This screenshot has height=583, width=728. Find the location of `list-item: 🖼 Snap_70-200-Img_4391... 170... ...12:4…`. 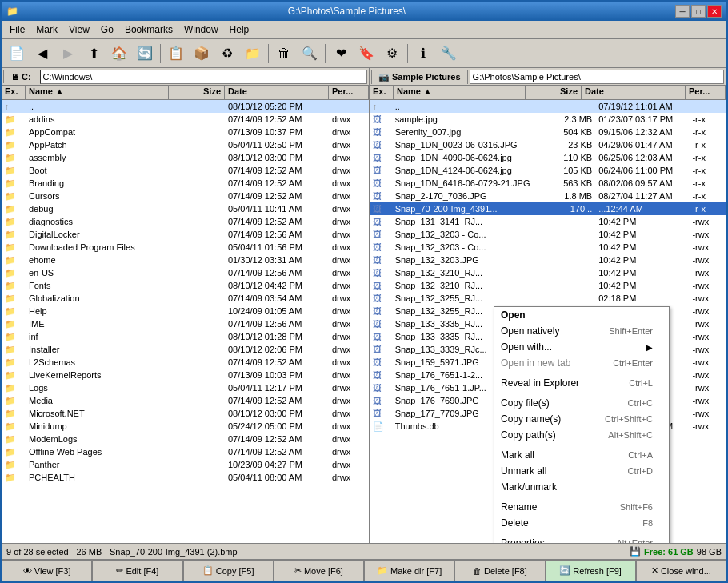

list-item: 🖼 Snap_70-200-Img_4391... 170... ...12:4… is located at coordinates (547, 209).